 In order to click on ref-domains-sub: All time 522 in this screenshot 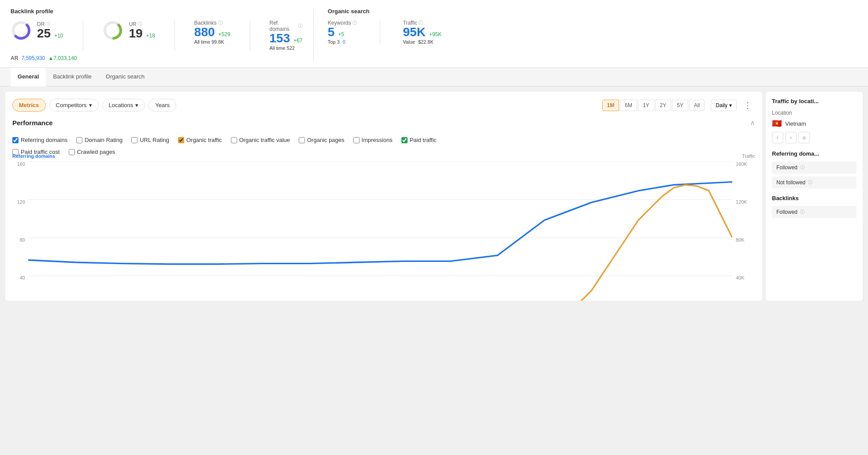, I will do `click(286, 48)`.